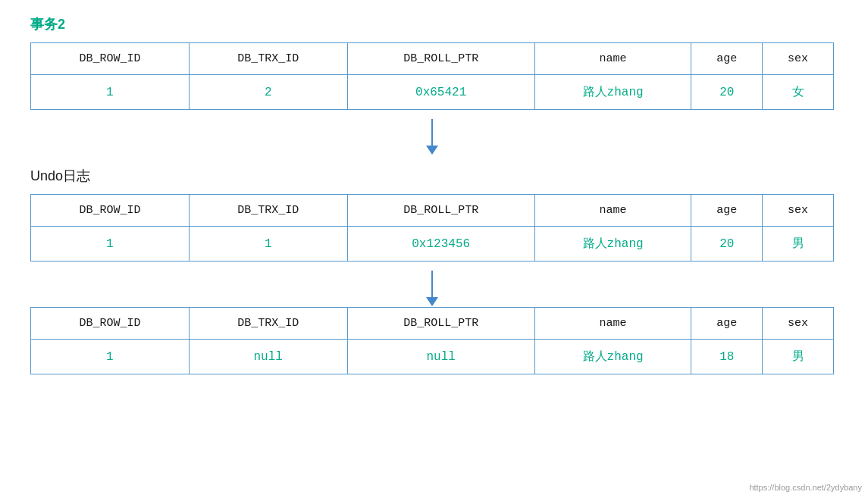  What do you see at coordinates (432, 357) in the screenshot?
I see `undo2-tbody: 1nullnull路人zhang18男` at bounding box center [432, 357].